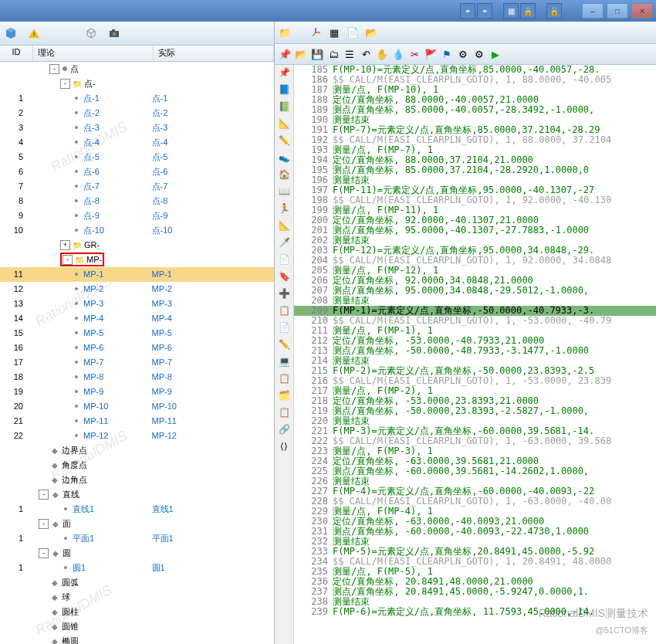 This screenshot has height=644, width=656. Describe the element at coordinates (137, 494) in the screenshot. I see `tree-row: -◆直线` at that location.